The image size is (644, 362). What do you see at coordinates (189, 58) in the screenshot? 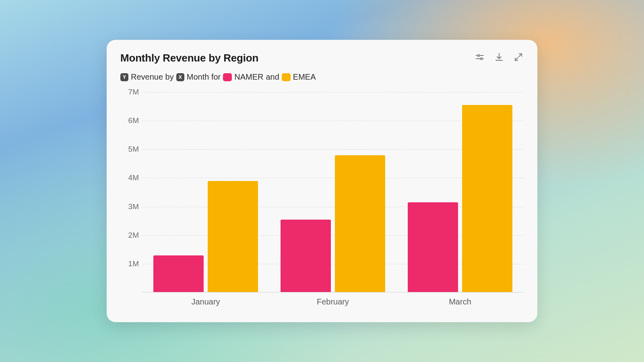
I see `chart-title: Monthly Revenue by Region` at bounding box center [189, 58].